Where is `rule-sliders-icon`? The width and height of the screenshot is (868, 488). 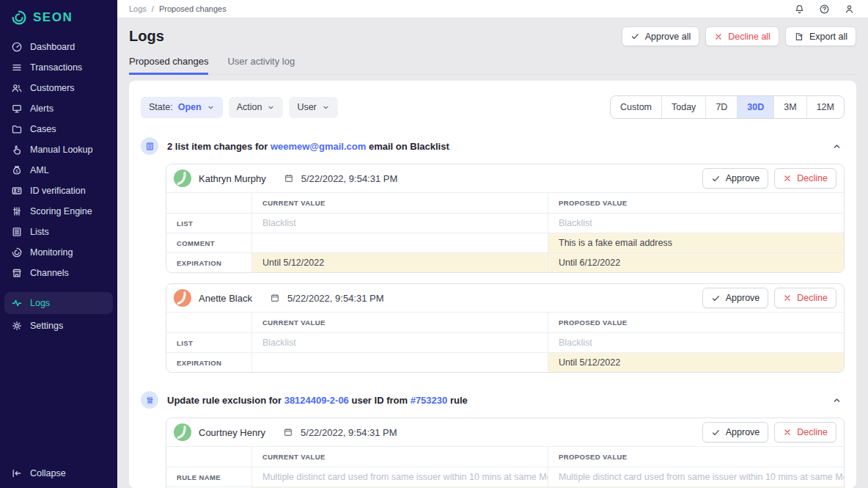 rule-sliders-icon is located at coordinates (150, 400).